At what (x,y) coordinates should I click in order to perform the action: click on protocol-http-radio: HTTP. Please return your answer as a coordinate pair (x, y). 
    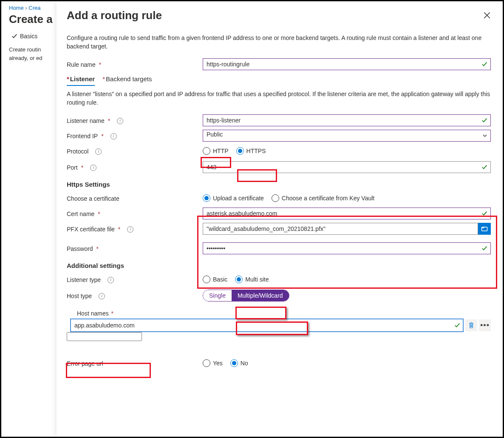
    Looking at the image, I should click on (216, 151).